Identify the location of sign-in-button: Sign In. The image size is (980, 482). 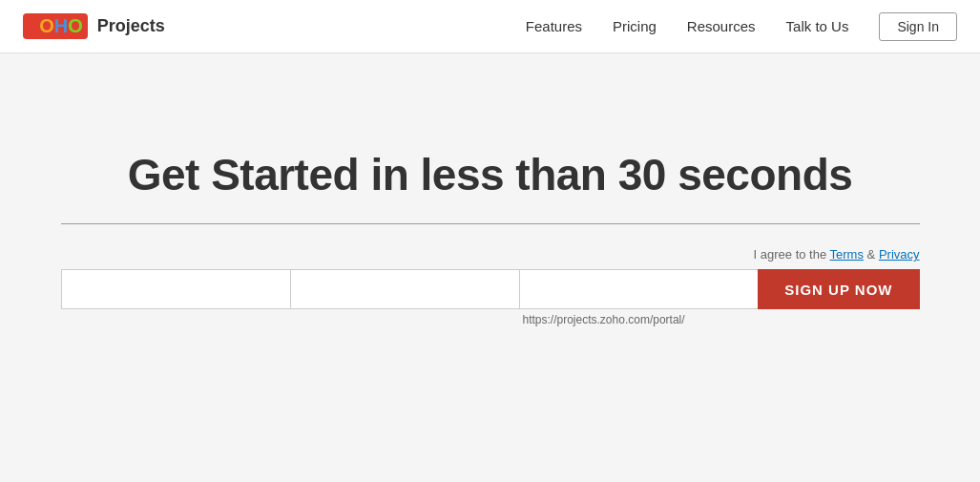
(918, 27).